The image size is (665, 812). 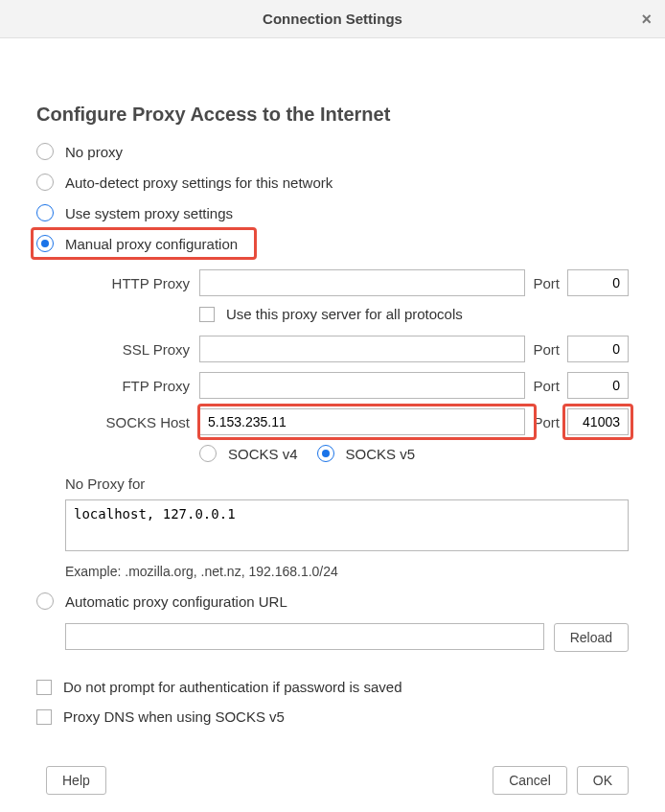 I want to click on radio-use-system, so click(x=45, y=213).